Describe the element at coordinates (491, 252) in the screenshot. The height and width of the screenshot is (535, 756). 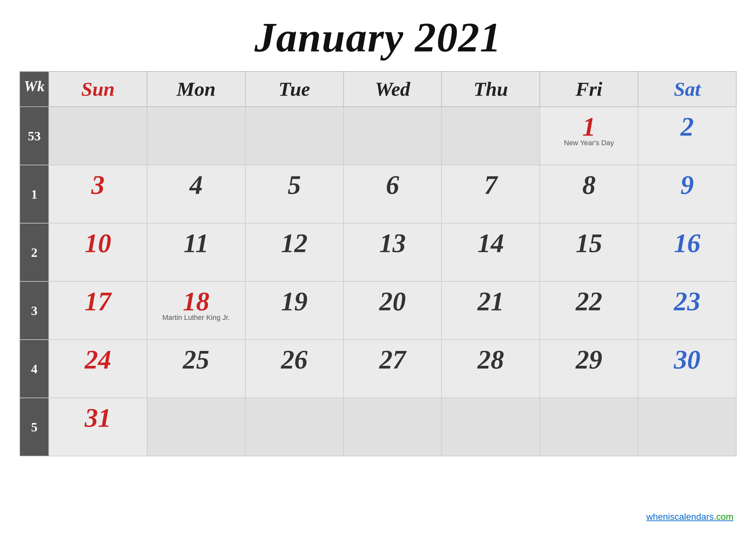
I see `day-cell: 14` at that location.